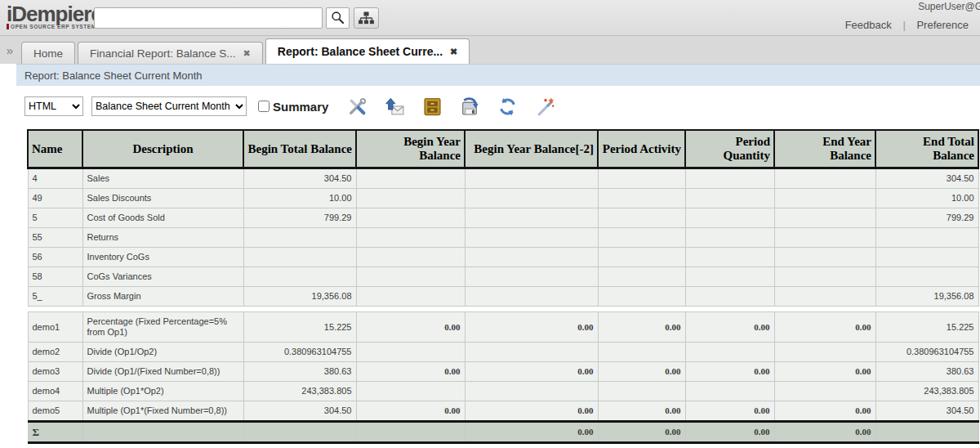  Describe the element at coordinates (56, 432) in the screenshot. I see `cell-name: Σ` at that location.